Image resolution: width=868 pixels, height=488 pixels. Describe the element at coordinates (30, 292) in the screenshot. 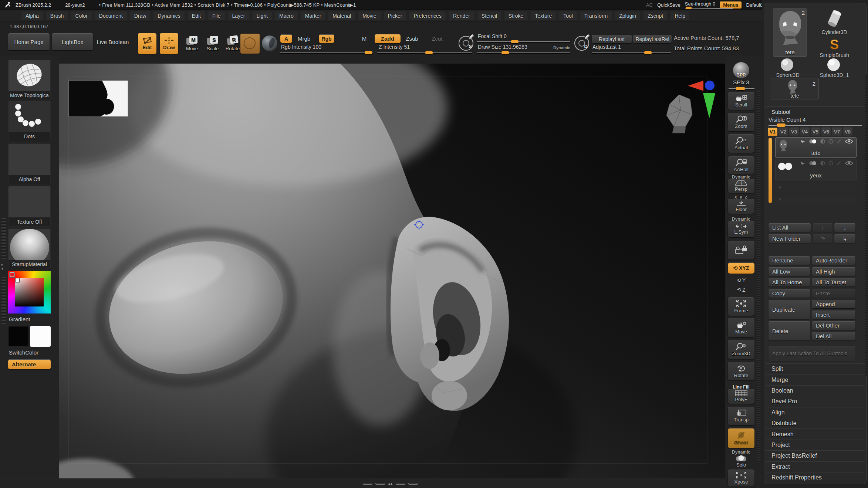

I see `color-picker` at that location.